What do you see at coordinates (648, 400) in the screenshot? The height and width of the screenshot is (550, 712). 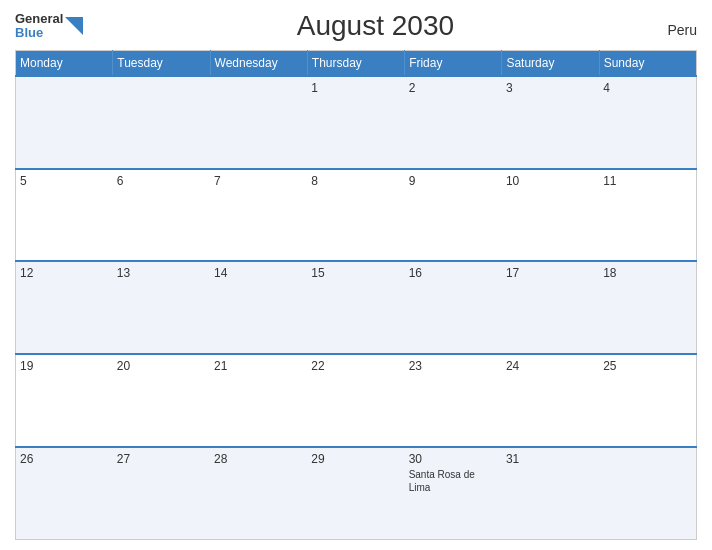 I see `calendar-cell: 25` at bounding box center [648, 400].